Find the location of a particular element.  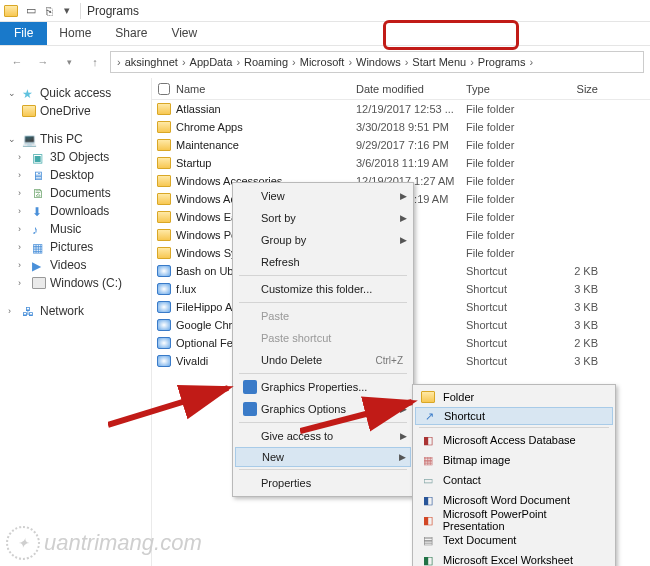

back-button: ← is located at coordinates (17, 62).